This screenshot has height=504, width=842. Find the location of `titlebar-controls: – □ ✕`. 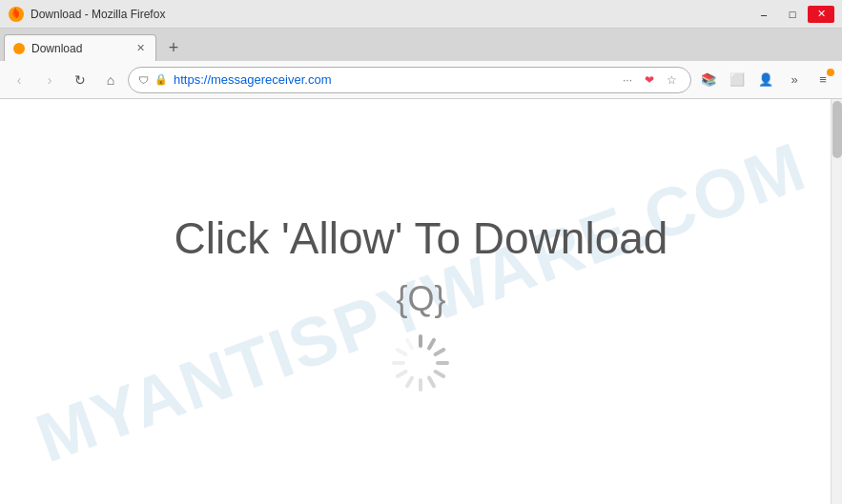

titlebar-controls: – □ ✕ is located at coordinates (792, 14).